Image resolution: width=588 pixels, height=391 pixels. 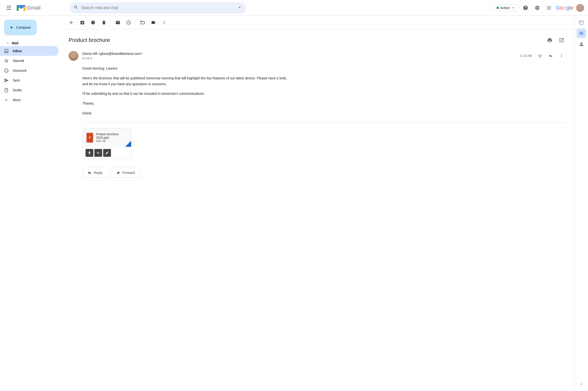 I want to click on edit-attachment-button, so click(x=107, y=153).